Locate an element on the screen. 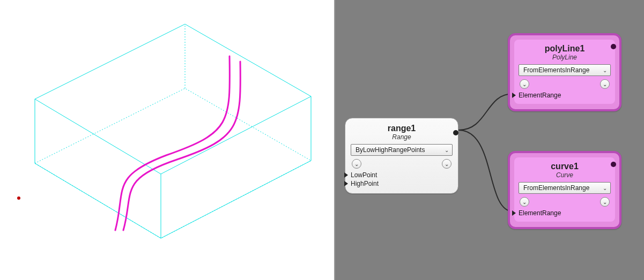  origin-marker is located at coordinates (19, 198).